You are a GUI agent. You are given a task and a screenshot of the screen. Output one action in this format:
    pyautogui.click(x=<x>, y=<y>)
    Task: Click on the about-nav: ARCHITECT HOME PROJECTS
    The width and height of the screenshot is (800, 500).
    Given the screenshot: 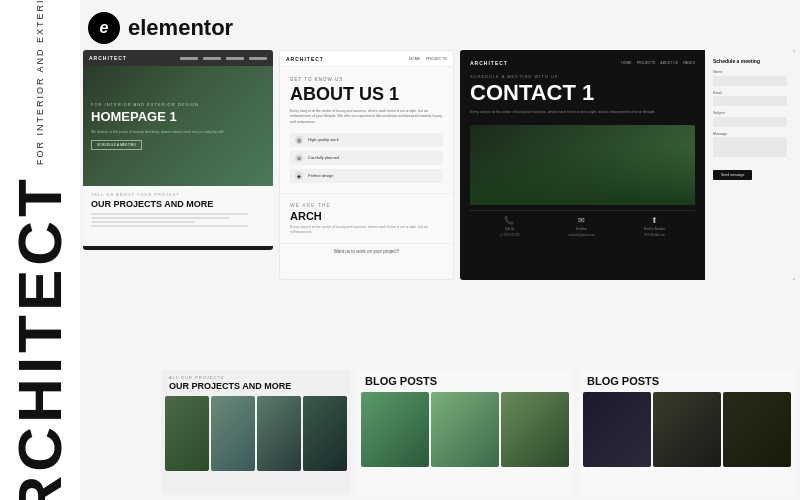 What is the action you would take?
    pyautogui.click(x=366, y=59)
    